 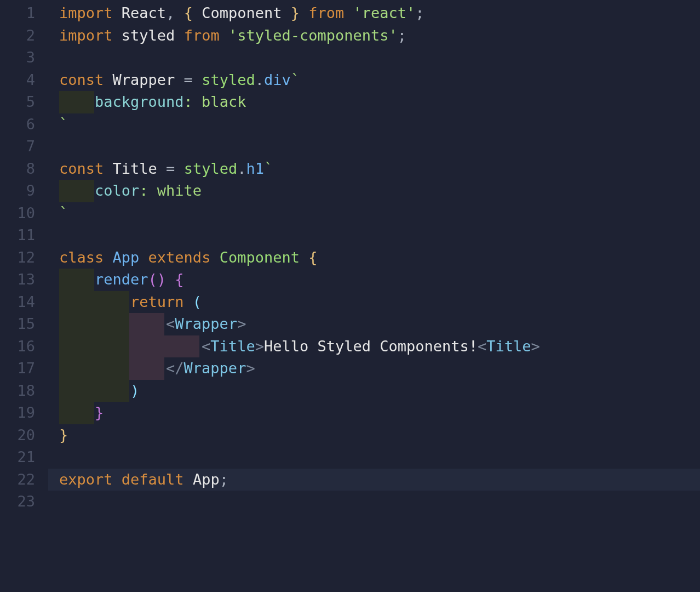 I want to click on line-number: 10, so click(x=24, y=214).